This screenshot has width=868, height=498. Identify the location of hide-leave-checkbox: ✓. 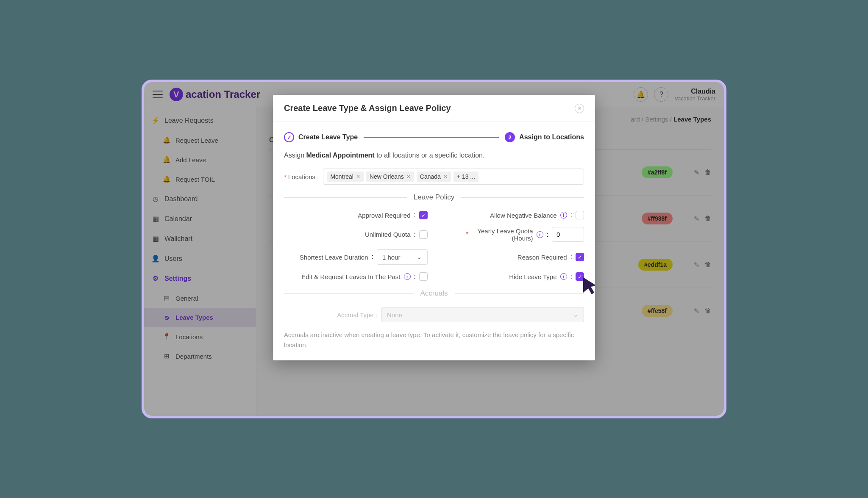
(580, 277).